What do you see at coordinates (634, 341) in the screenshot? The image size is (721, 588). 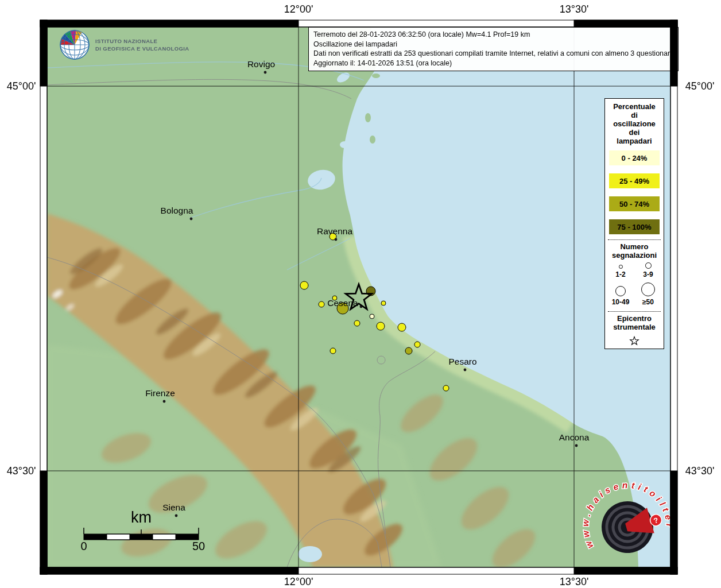 I see `epicenter-legend-star-icon` at bounding box center [634, 341].